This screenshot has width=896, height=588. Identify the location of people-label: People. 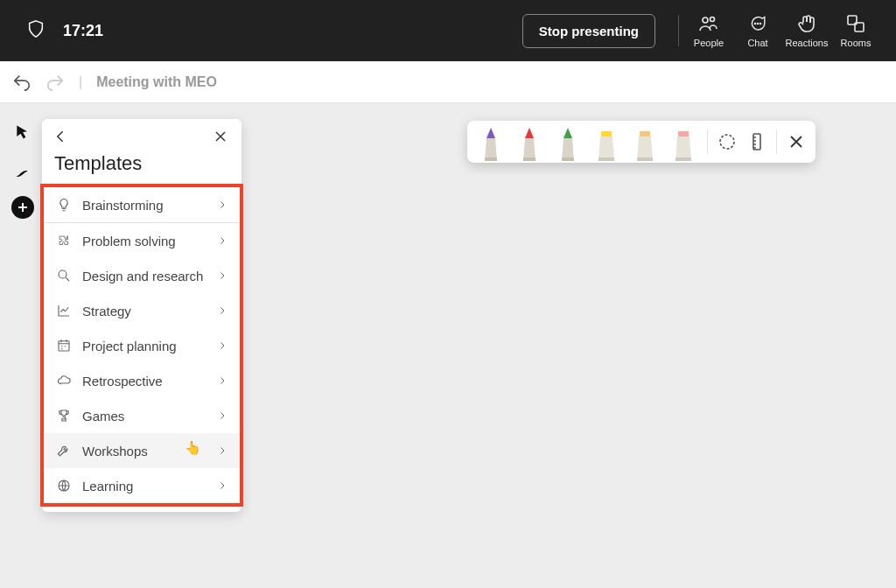
(709, 43).